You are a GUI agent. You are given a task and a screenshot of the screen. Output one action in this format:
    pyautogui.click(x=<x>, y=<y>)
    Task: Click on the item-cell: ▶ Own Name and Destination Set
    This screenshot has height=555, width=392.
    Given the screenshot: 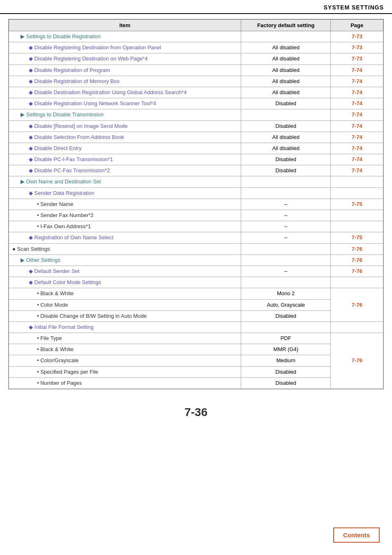 What is the action you would take?
    pyautogui.click(x=125, y=182)
    